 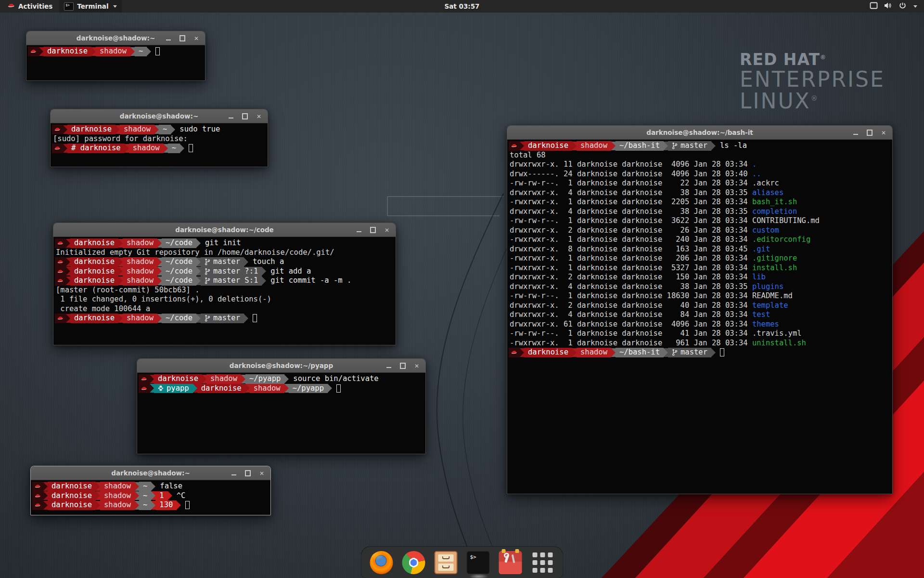 I want to click on firefox-icon, so click(x=382, y=563).